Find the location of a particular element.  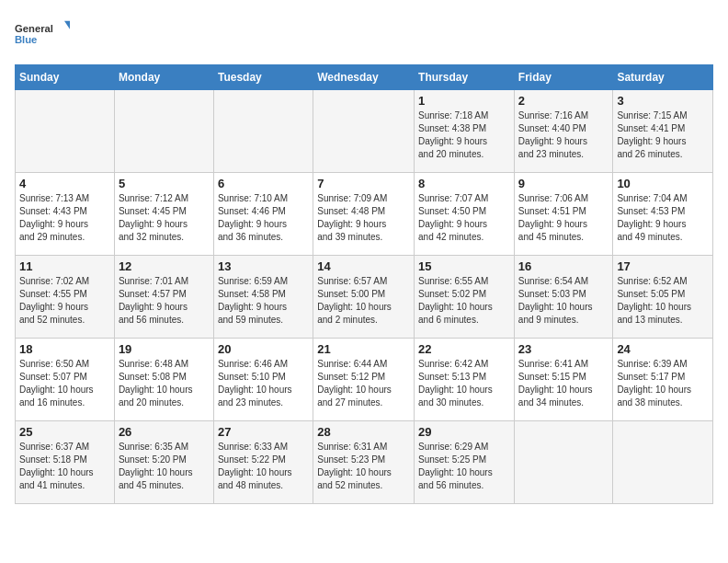

calendar-cell: 20Sunrise: 6:46 AM Sunset: 5:10 PM Dayli… is located at coordinates (263, 380).